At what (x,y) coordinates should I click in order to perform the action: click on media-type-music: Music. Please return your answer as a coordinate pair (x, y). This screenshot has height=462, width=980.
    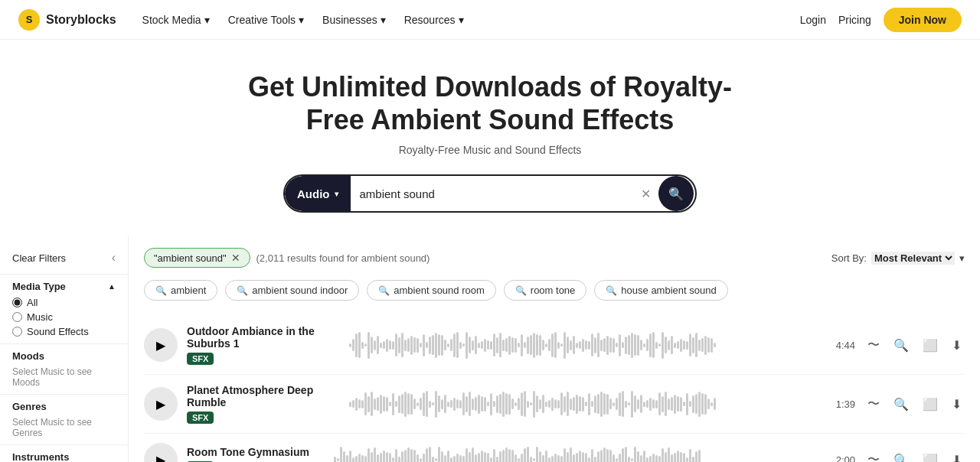
    Looking at the image, I should click on (64, 317).